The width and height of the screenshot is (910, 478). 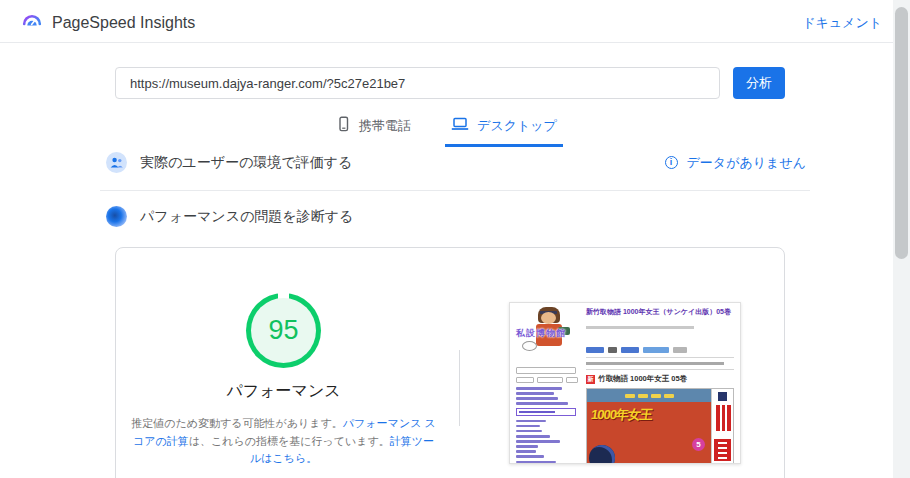 I want to click on comic-cover-banner, so click(x=649, y=396).